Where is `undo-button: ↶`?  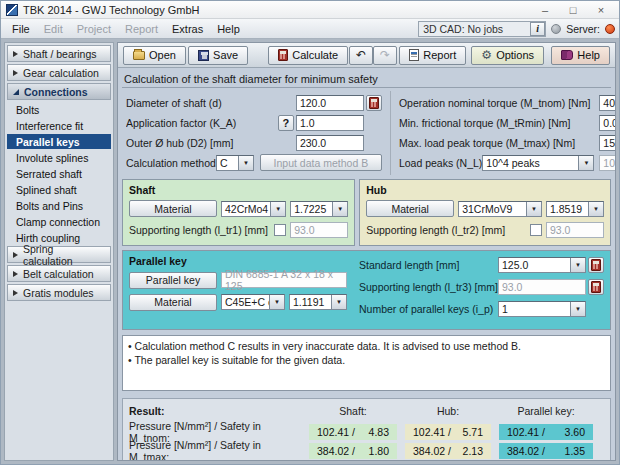 undo-button: ↶ is located at coordinates (361, 56).